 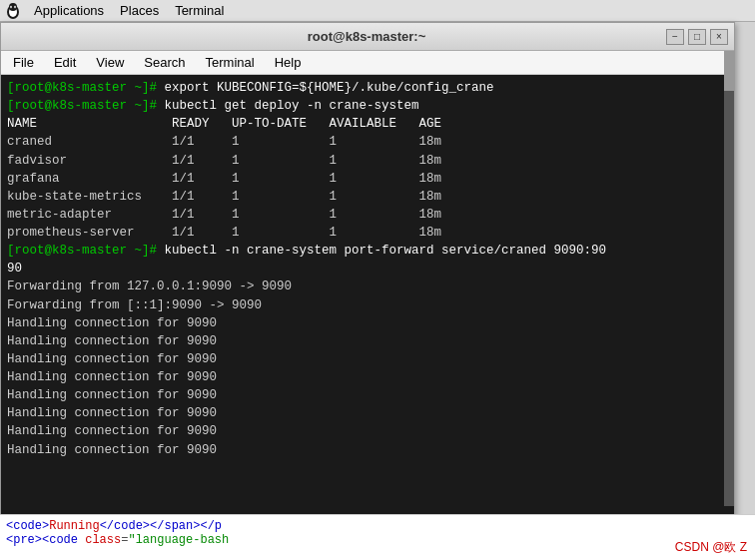 What do you see at coordinates (729, 71) in the screenshot?
I see `scrollbar-thumb` at bounding box center [729, 71].